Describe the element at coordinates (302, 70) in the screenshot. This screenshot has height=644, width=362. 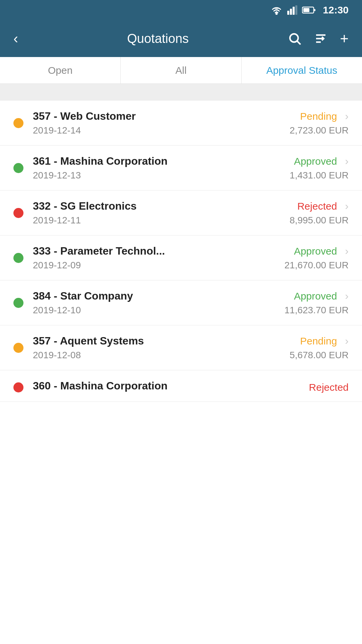
I see `tab-approval-status: Approval Status` at that location.